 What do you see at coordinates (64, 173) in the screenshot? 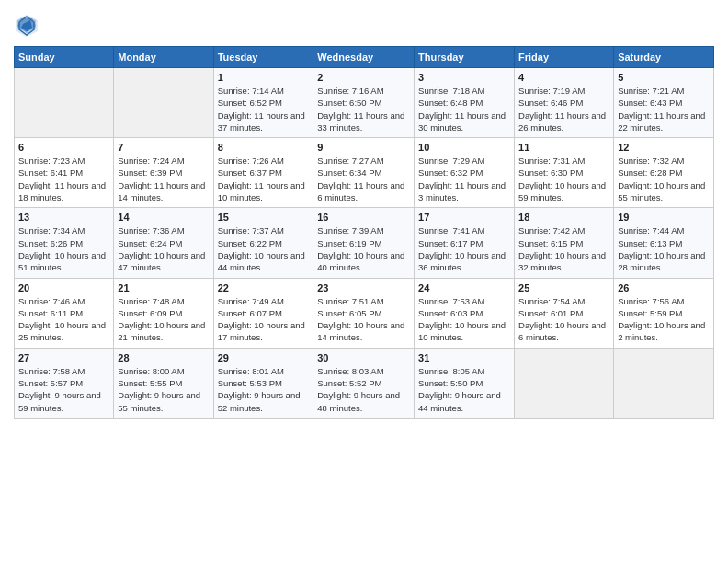
I see `cell-2-1: 6Sunrise: 7:23 AMSunset: 6:41 PMDaylight…` at bounding box center [64, 173].